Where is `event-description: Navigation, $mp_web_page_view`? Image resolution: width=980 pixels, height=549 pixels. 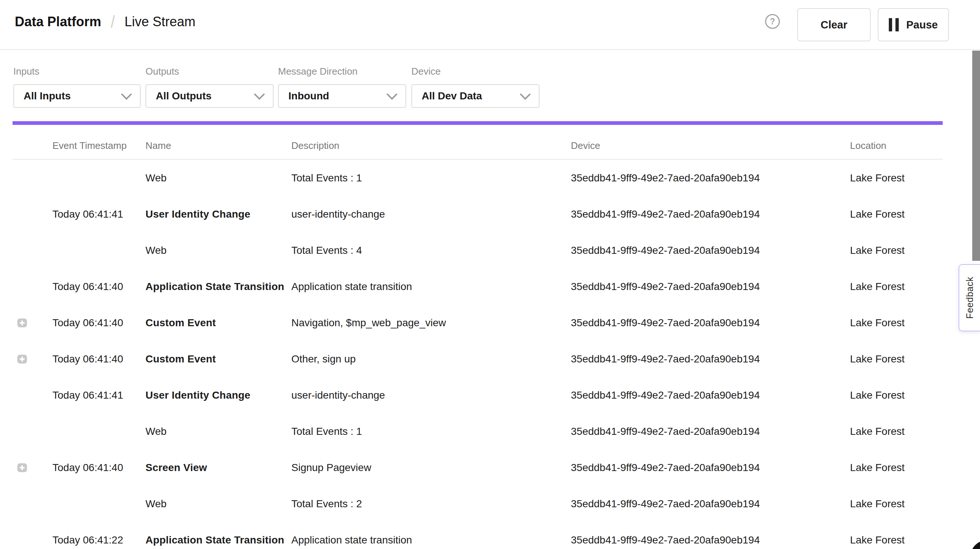
event-description: Navigation, $mp_web_page_view is located at coordinates (369, 323).